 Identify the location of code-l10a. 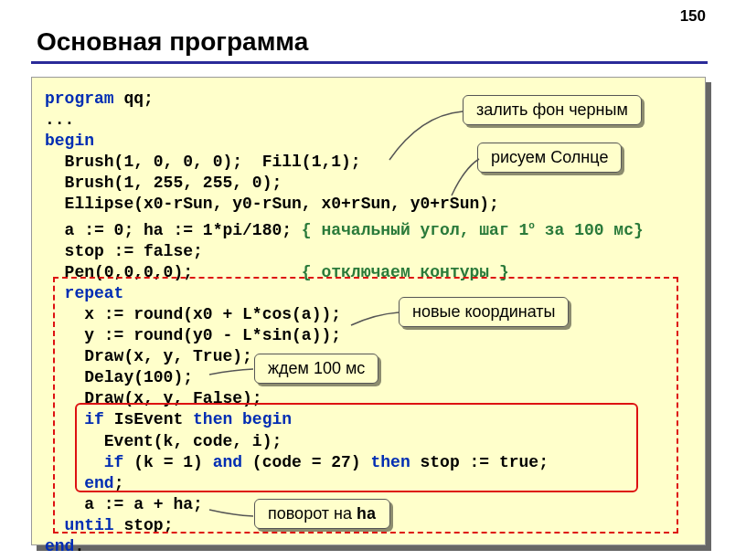
(55, 293).